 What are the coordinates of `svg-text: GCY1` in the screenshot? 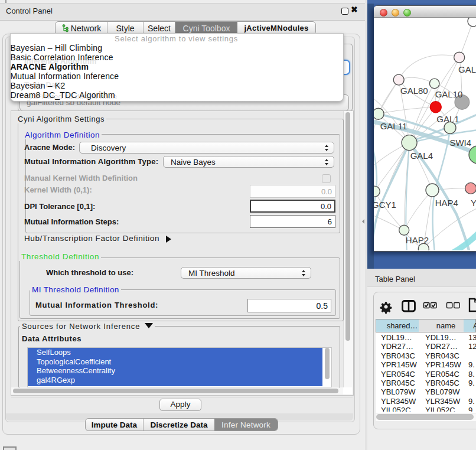 It's located at (385, 204).